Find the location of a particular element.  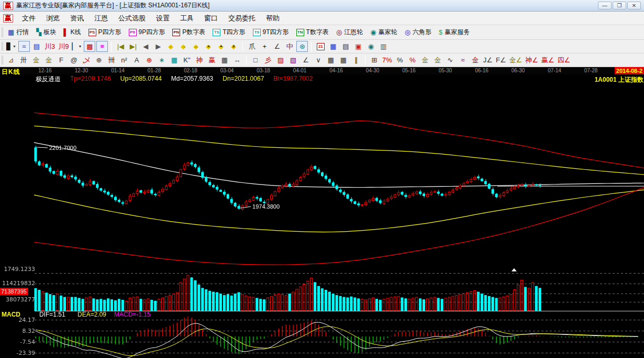

menu-item-0: 文件 is located at coordinates (29, 18).